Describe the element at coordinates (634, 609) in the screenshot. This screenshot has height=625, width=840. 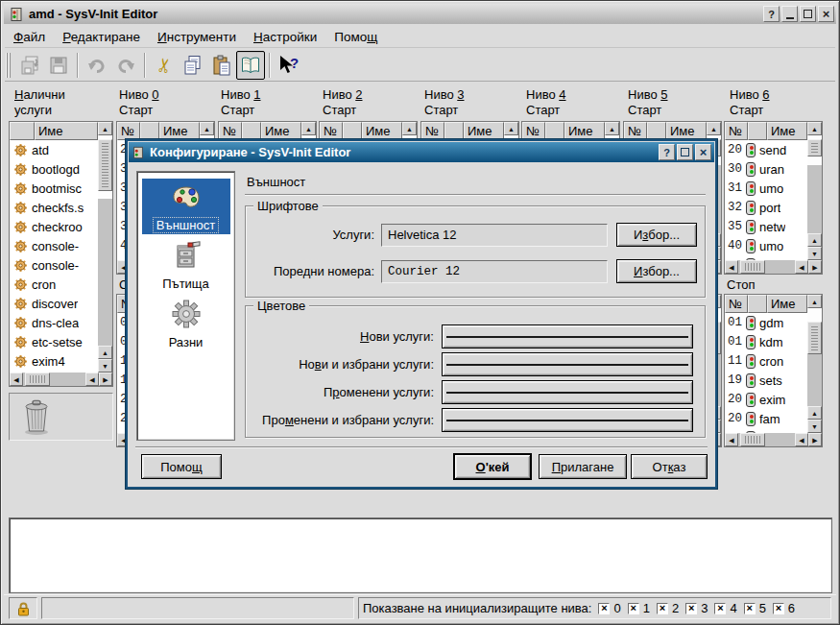
I see `runlevel-1-checkbox: ×` at that location.